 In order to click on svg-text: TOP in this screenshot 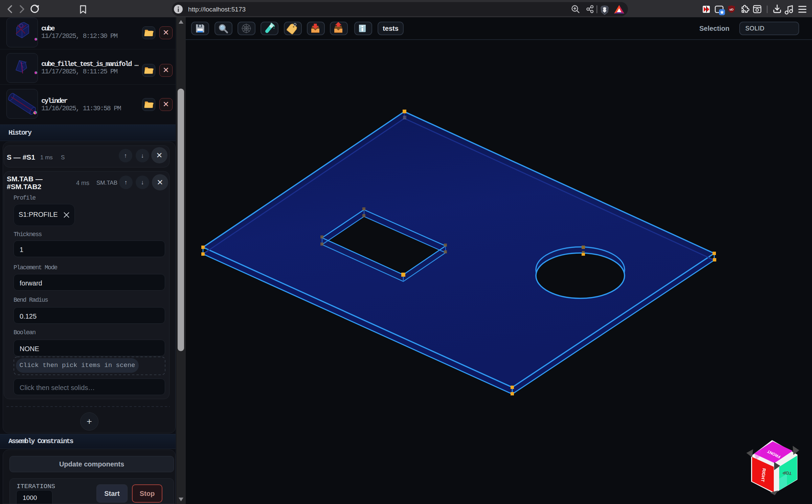, I will do `click(787, 473)`.